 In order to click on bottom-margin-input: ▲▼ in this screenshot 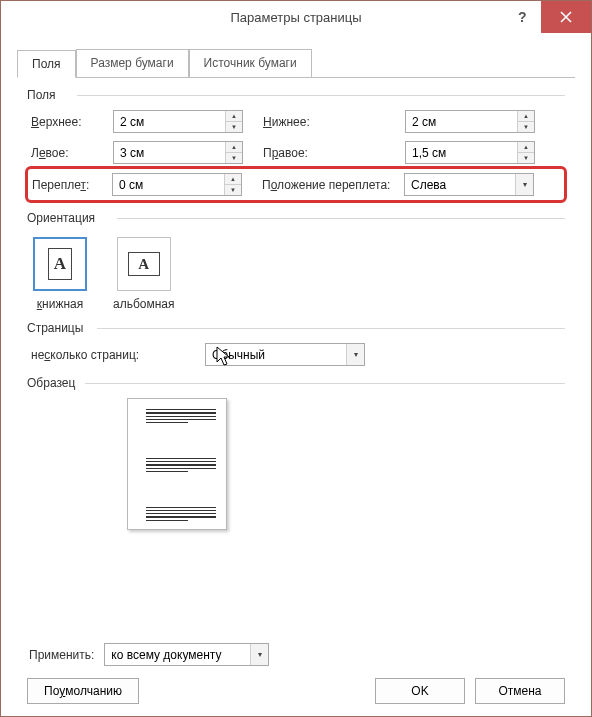, I will do `click(470, 122)`.